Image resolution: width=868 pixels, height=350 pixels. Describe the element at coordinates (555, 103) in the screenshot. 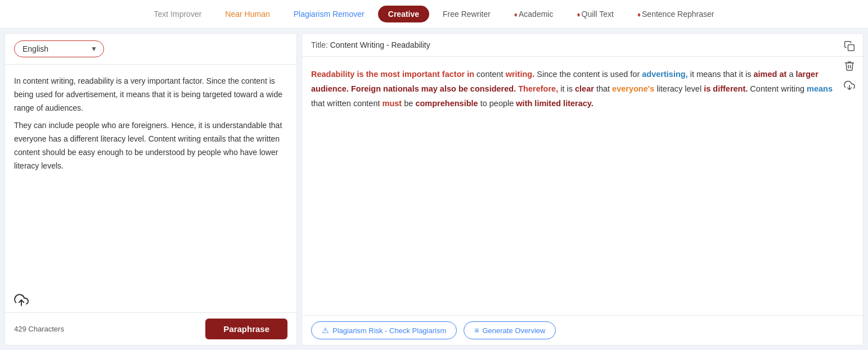

I see `output-span-25: with limited literacy.` at that location.